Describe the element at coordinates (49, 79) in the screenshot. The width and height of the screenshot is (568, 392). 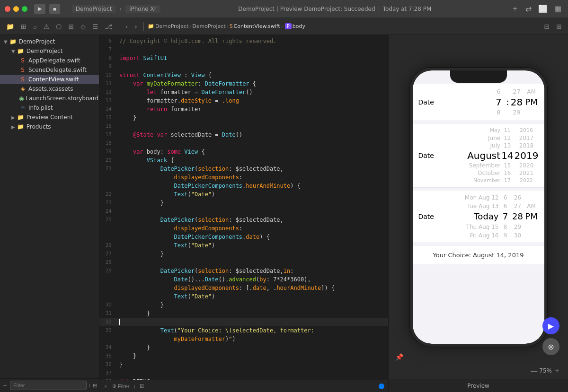
I see `sidebar-item-contentview: S ContentView.swift` at that location.